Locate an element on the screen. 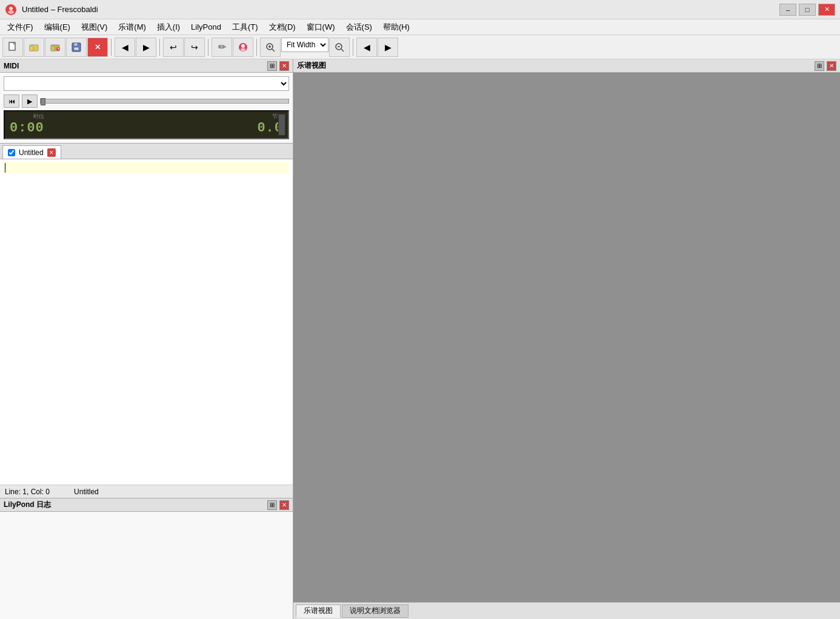 This screenshot has height=619, width=840. midi-rewind-button: ⏮ is located at coordinates (12, 101).